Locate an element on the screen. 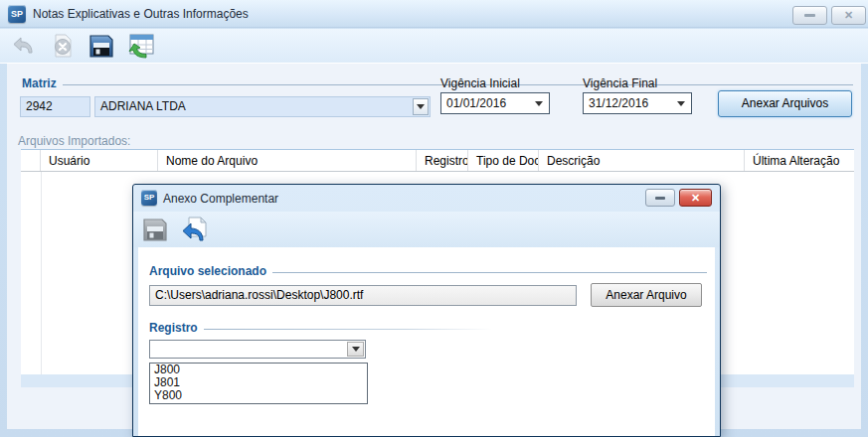 The image size is (868, 437). import-table-icon is located at coordinates (140, 46).